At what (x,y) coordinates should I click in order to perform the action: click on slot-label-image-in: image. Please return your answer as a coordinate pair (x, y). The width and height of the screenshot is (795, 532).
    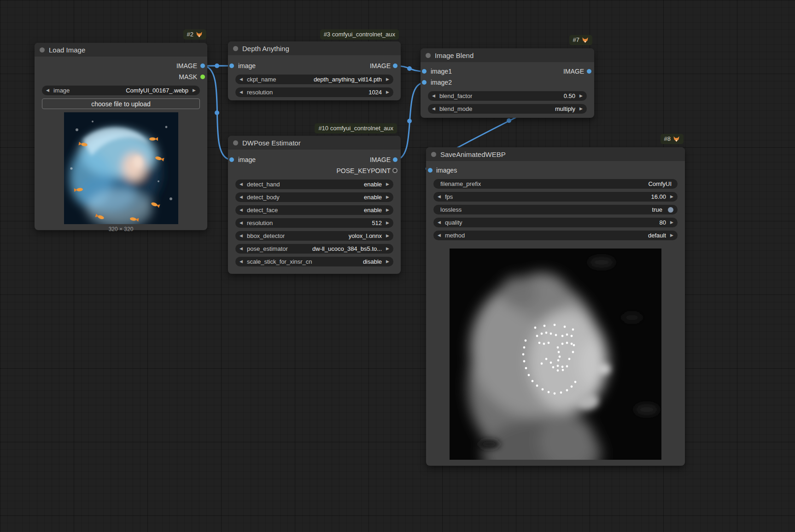
    Looking at the image, I should click on (247, 160).